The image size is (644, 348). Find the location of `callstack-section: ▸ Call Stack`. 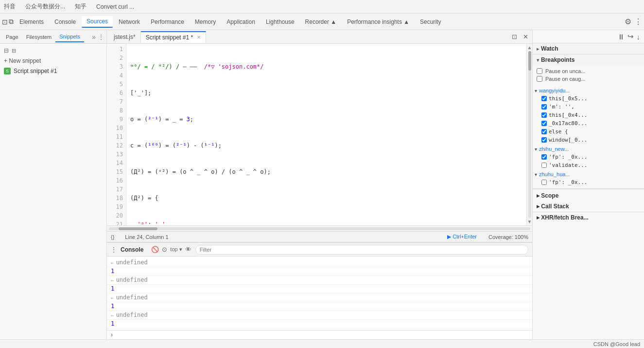

callstack-section: ▸ Call Stack is located at coordinates (588, 206).